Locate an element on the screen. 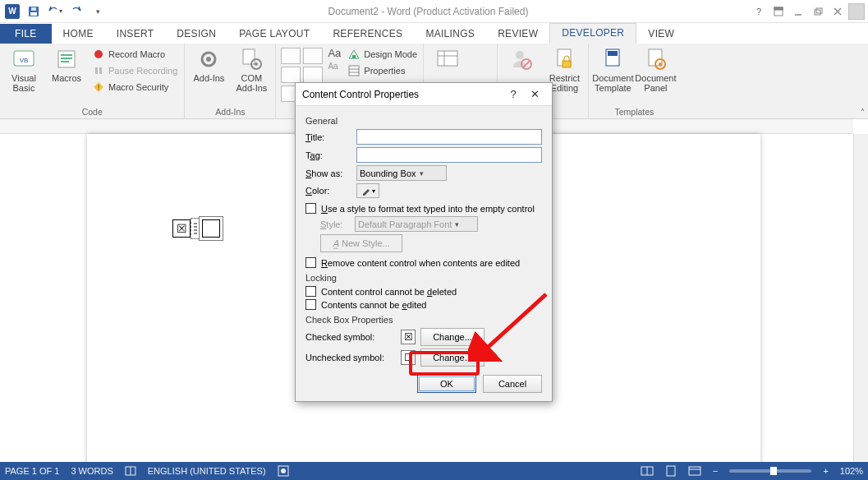 The image size is (868, 480). change-checked-symbol-button: Change... is located at coordinates (452, 337).